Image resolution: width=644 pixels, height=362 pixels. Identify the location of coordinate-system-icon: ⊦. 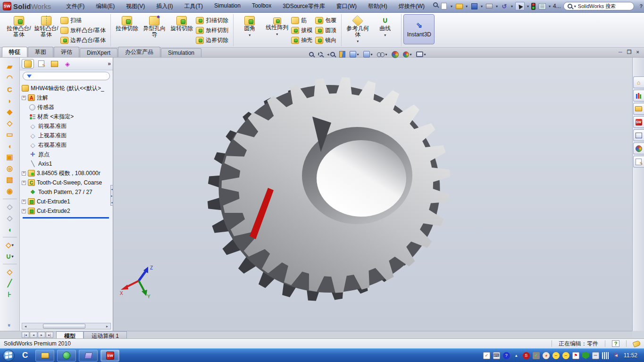
(10, 295).